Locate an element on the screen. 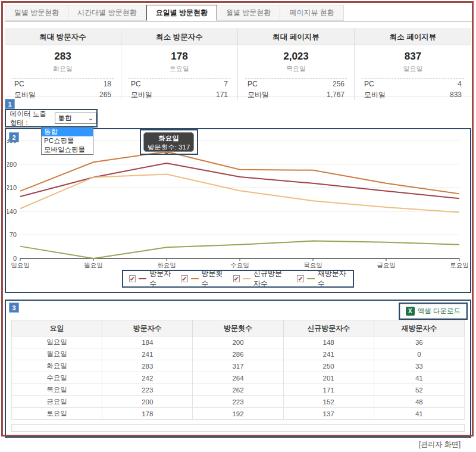 The width and height of the screenshot is (476, 452). chart-legend: ✔방문자수✔방문횟수✔신규방문자수✔재방문자수 is located at coordinates (238, 279).